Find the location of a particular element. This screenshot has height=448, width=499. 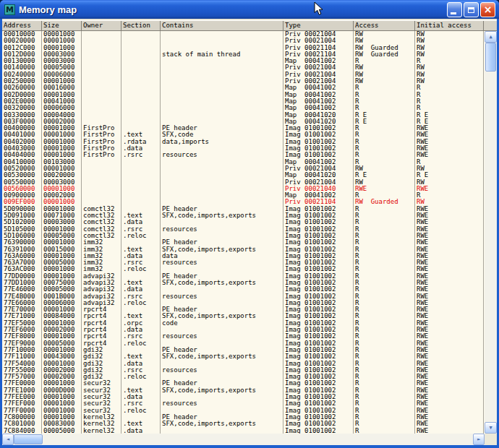

scroll-up-button: ▲ is located at coordinates (490, 37).